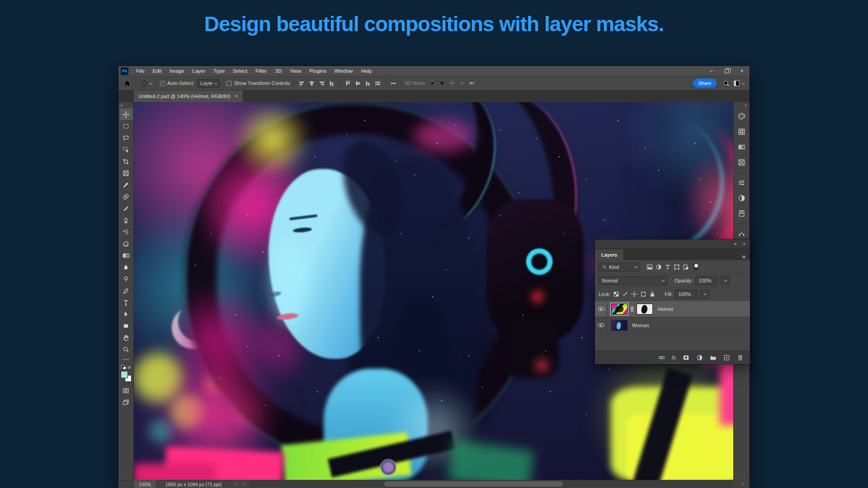  Describe the element at coordinates (645, 309) in the screenshot. I see `layer-mask-thumbnail` at that location.